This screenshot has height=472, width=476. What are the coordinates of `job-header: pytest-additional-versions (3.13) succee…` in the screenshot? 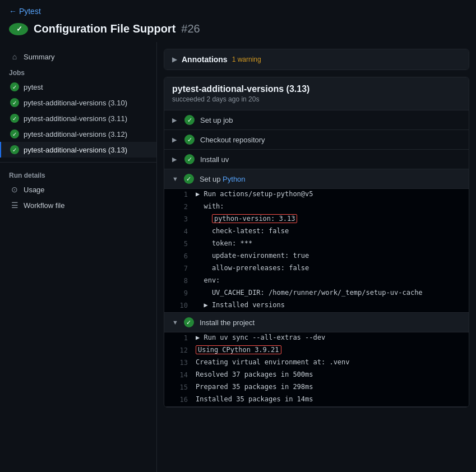 It's located at (316, 94).